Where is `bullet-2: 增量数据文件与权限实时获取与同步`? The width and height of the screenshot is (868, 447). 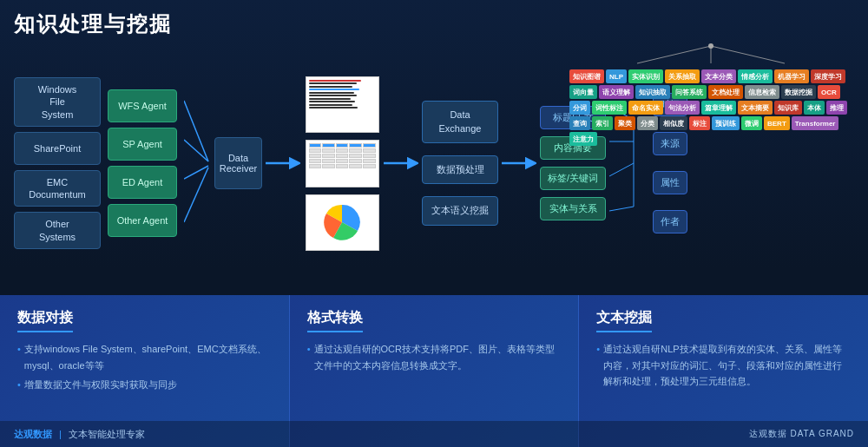 bullet-2: 增量数据文件与权限实时获取与同步 is located at coordinates (144, 385).